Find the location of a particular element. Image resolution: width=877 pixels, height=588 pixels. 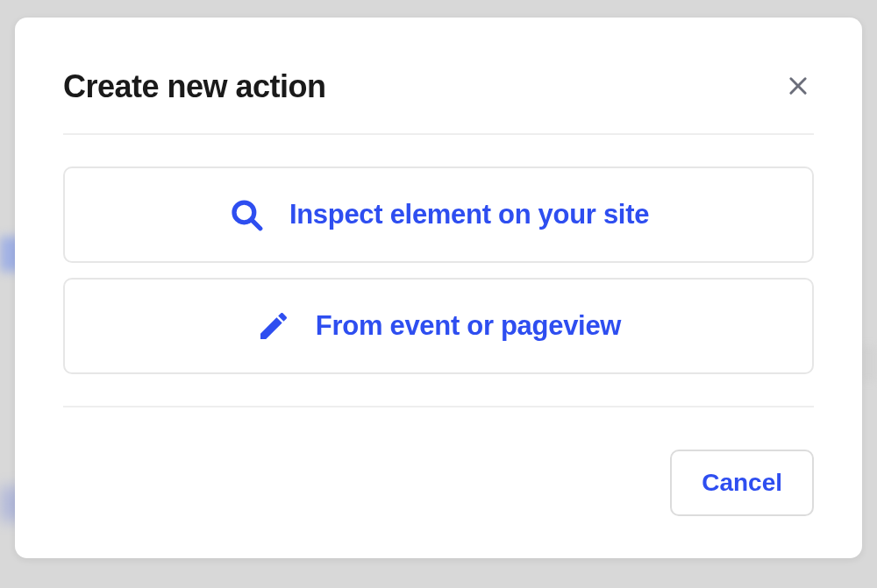

close-icon is located at coordinates (798, 88).